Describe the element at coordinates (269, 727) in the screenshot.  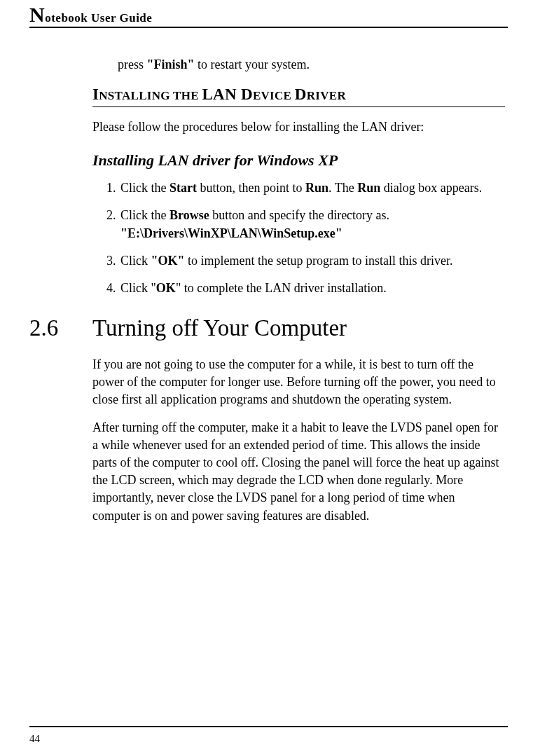
I see `footer-rule` at that location.